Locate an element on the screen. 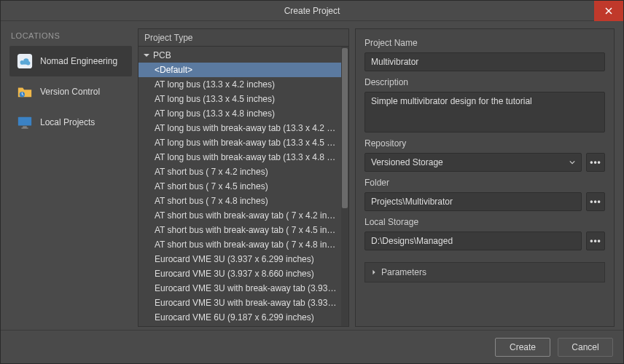 The width and height of the screenshot is (624, 364). project-type-group-pcb: PCB is located at coordinates (240, 55).